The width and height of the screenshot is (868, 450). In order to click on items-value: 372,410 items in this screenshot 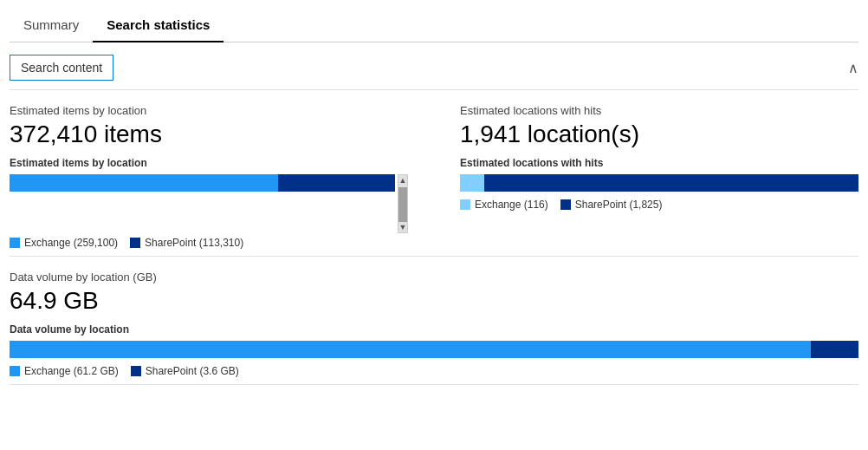, I will do `click(209, 134)`.